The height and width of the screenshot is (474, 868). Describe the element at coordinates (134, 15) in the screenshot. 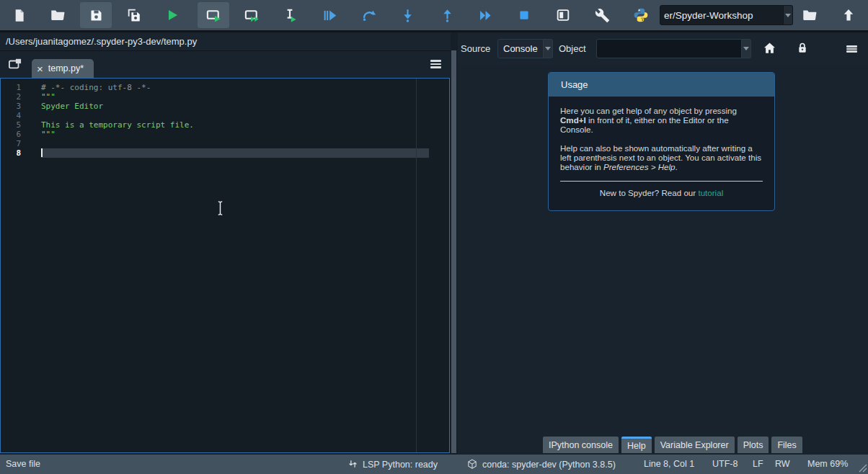

I see `save-all-button` at that location.